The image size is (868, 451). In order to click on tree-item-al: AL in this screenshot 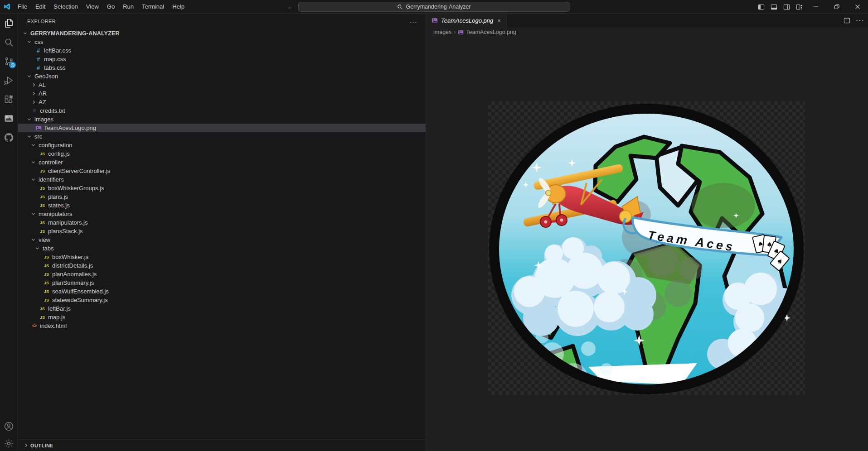, I will do `click(222, 85)`.